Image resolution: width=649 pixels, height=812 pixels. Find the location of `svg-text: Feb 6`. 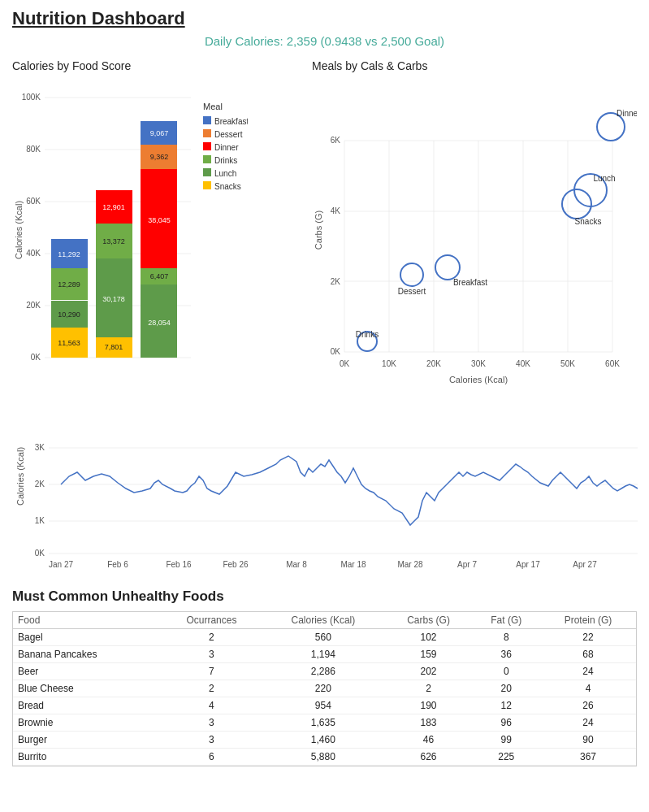

svg-text: Feb 6 is located at coordinates (118, 564).